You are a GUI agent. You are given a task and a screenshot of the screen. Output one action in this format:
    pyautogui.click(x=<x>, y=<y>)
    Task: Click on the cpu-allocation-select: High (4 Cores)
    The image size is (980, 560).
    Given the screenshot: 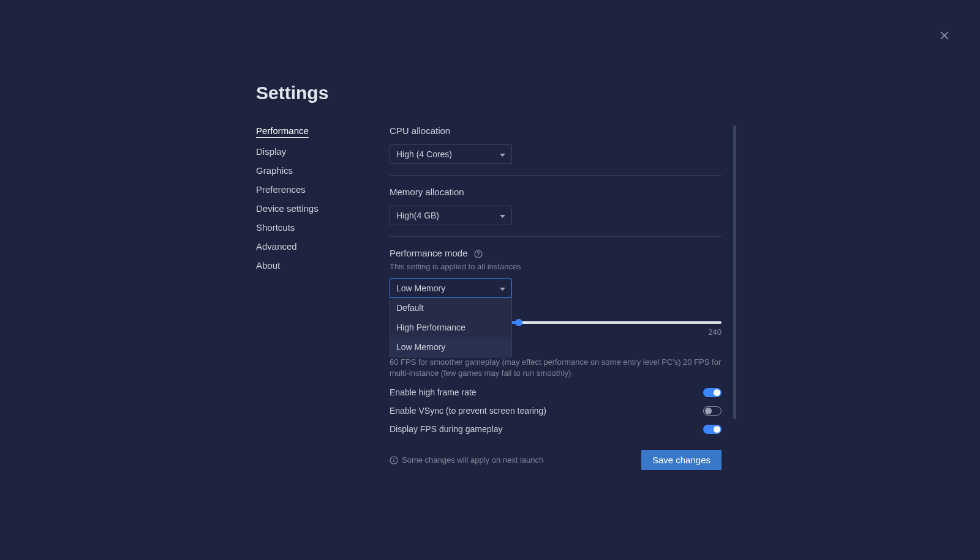 What is the action you would take?
    pyautogui.click(x=451, y=154)
    